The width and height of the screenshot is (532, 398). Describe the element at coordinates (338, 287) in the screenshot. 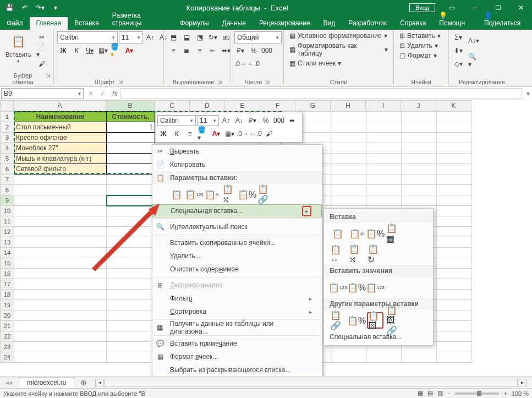

I see `sub-values: 📋123` at that location.